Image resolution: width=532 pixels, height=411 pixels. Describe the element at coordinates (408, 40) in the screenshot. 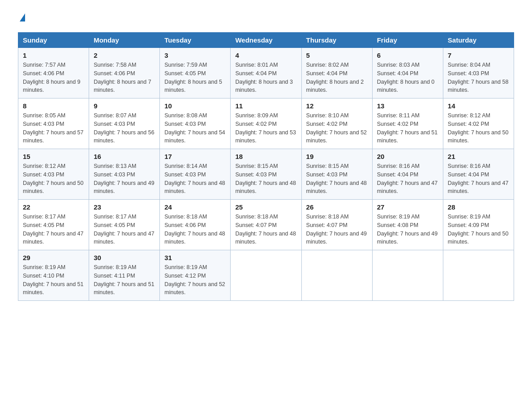

I see `weekday-header-friday: Friday` at that location.